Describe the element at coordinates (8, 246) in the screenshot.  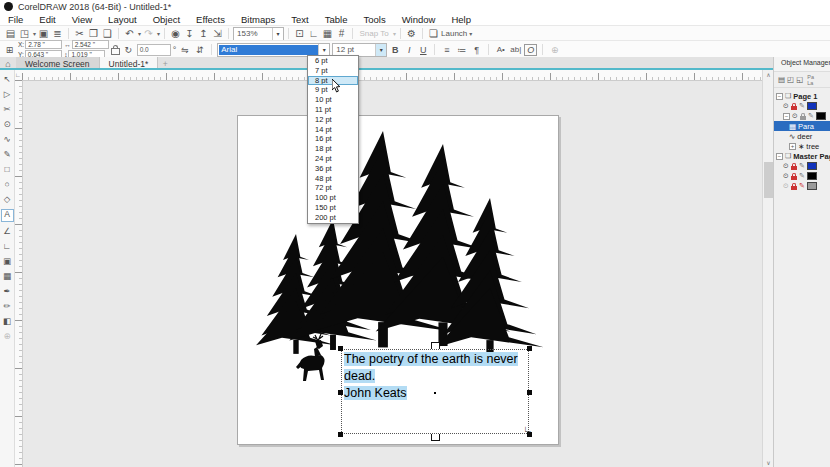
I see `connector-tool: ∟` at that location.